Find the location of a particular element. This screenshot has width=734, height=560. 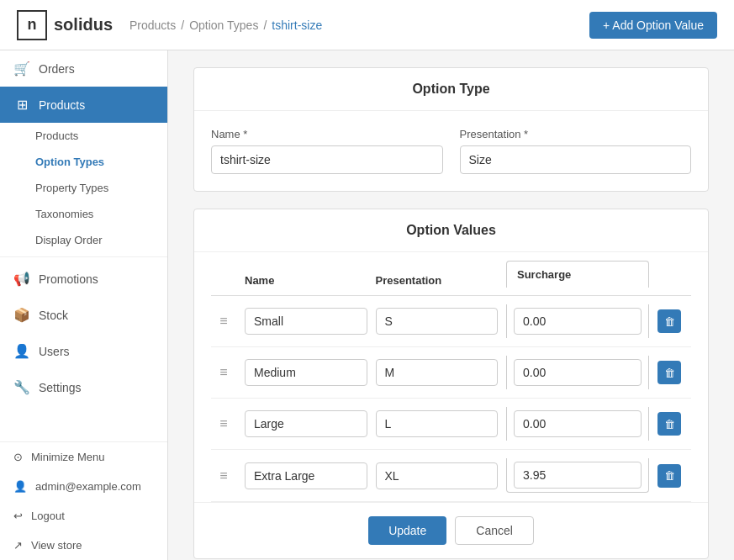

orders-icon: 🛒 is located at coordinates (22, 69).